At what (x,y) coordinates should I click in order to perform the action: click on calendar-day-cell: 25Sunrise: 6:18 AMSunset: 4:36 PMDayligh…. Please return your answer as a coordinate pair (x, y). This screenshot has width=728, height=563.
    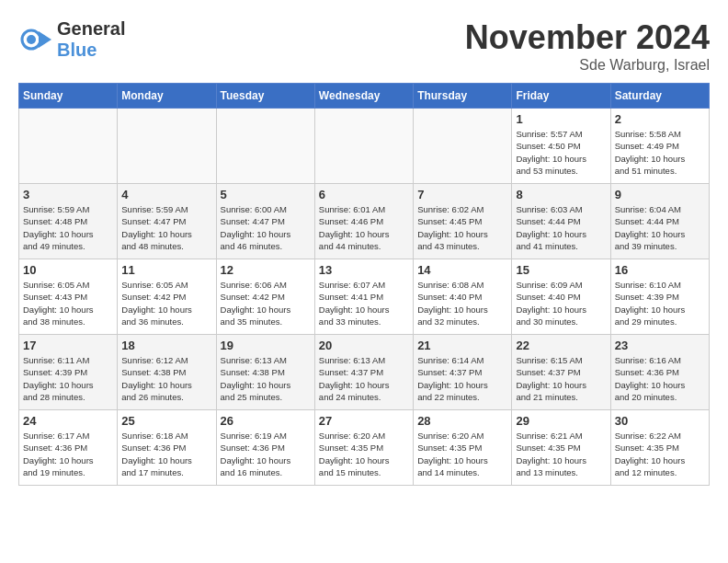
    Looking at the image, I should click on (167, 448).